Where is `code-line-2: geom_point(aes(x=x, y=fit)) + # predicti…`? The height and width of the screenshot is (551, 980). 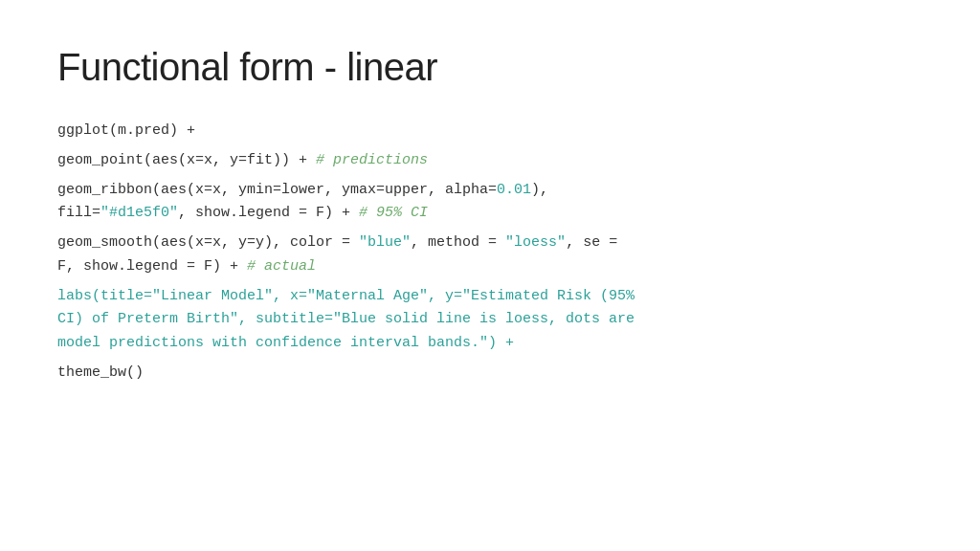
code-line-2: geom_point(aes(x=x, y=fit)) + # predicti… is located at coordinates (490, 161).